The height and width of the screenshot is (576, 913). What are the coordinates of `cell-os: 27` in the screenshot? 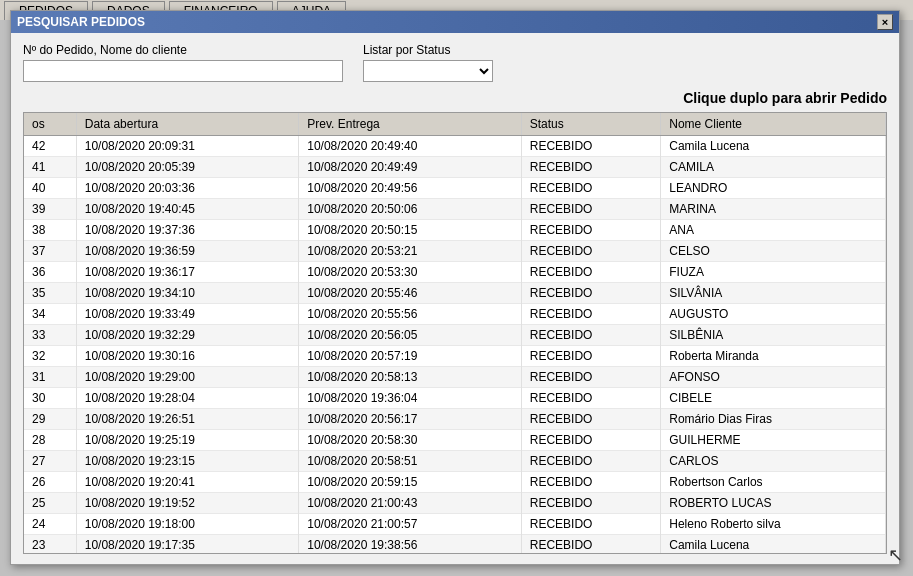 It's located at (50, 462).